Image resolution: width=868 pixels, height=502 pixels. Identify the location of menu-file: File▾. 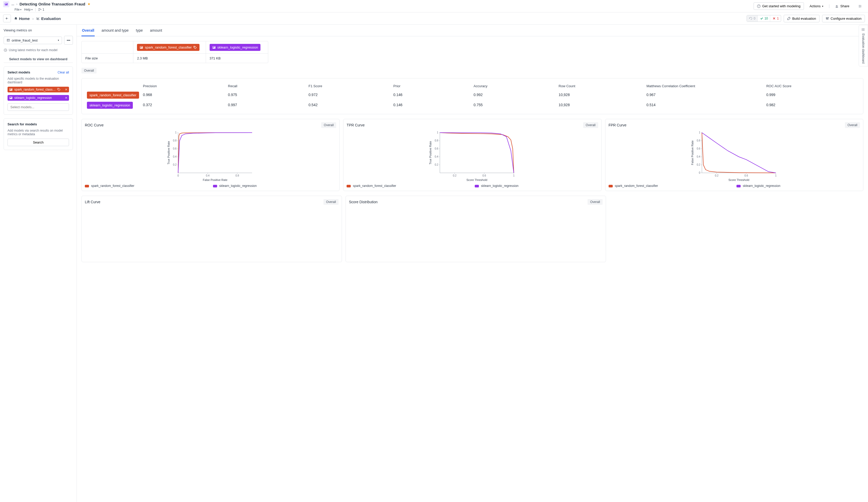
(18, 10).